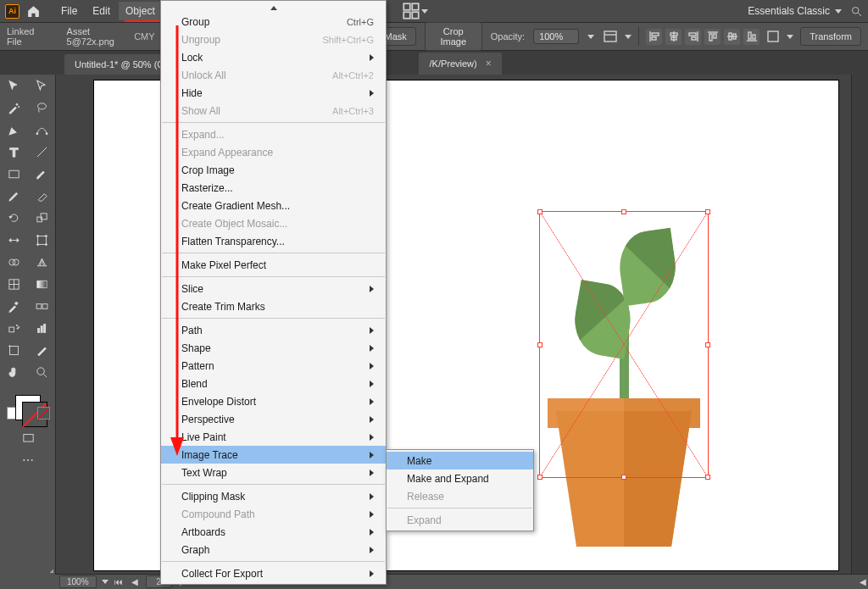 This screenshot has height=589, width=868. Describe the element at coordinates (856, 12) in the screenshot. I see `search-icon` at that location.